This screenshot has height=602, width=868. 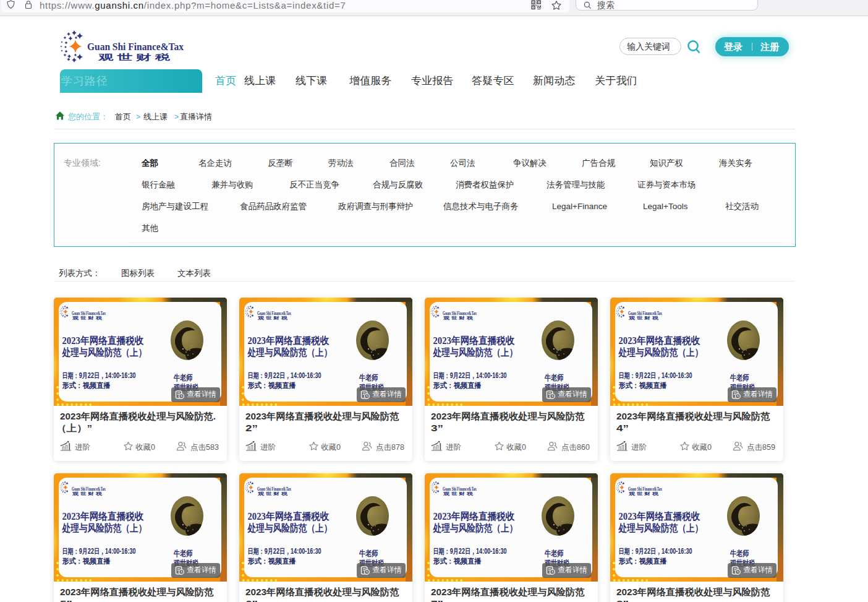 What do you see at coordinates (138, 416) in the screenshot?
I see `svg-text: 2023年网络直播税收处理与风险防范.` at bounding box center [138, 416].